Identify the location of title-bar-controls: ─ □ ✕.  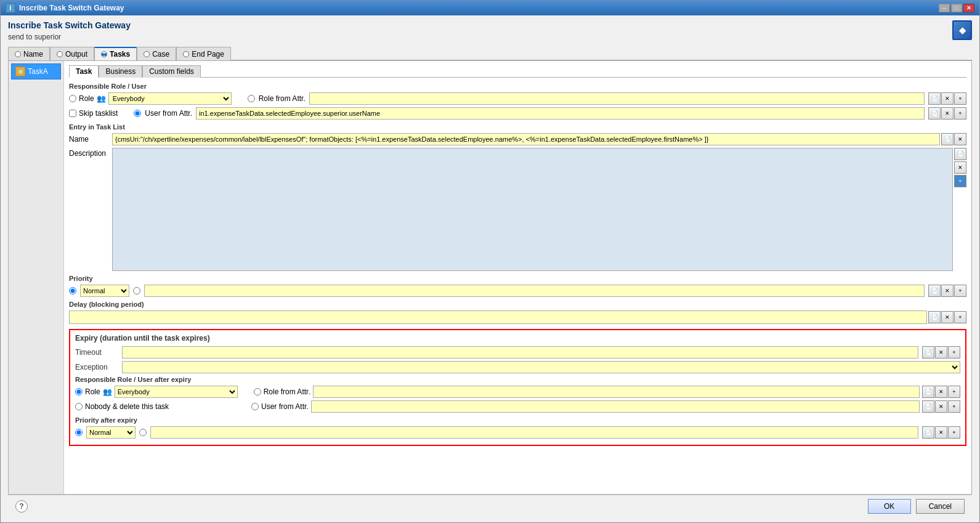
(957, 8).